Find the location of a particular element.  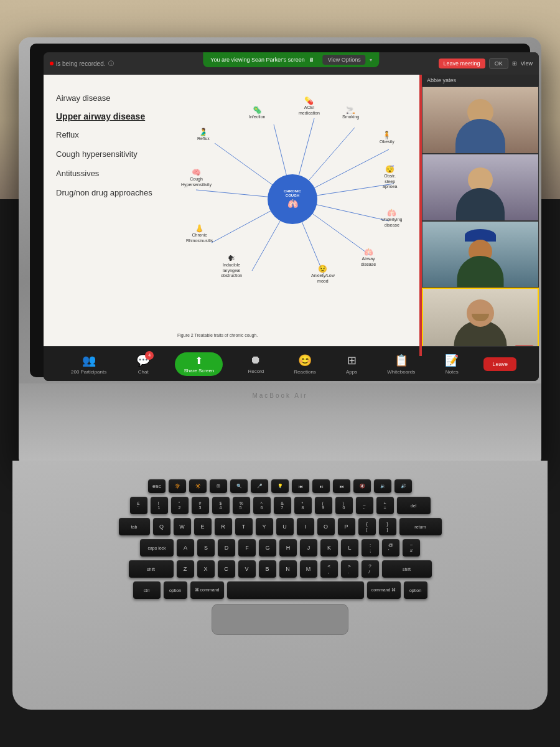

key-3: #3 is located at coordinates (200, 505).